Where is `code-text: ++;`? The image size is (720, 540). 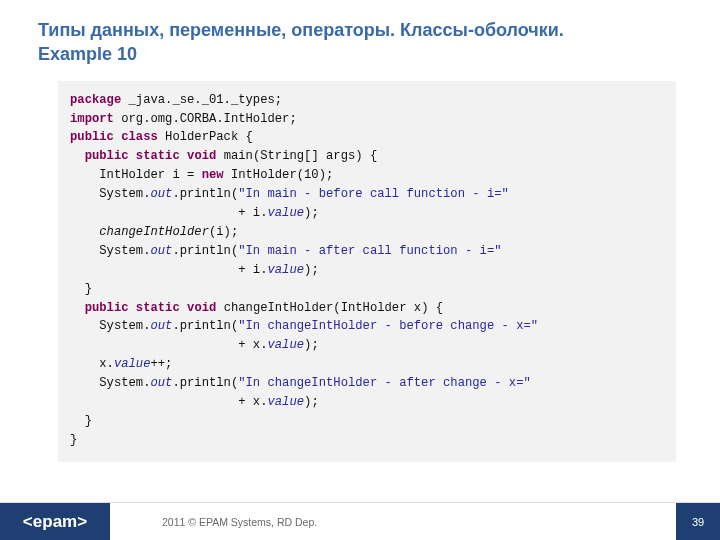 code-text: ++; is located at coordinates (161, 364).